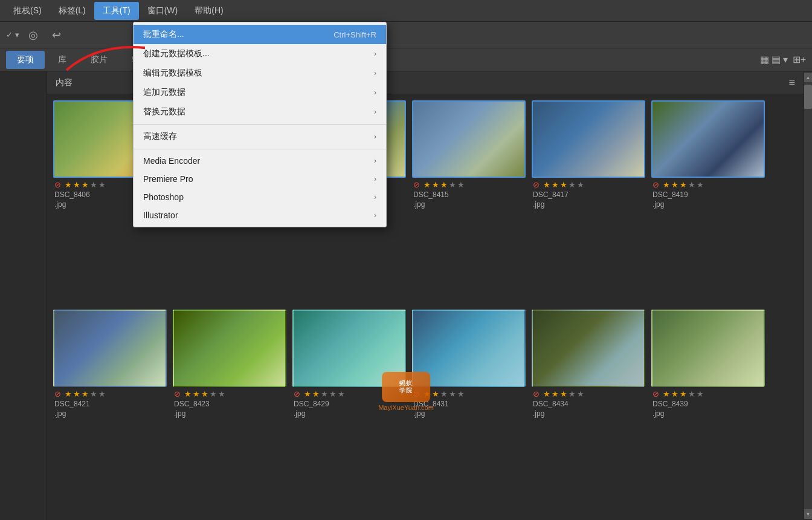 The image size is (812, 520). Describe the element at coordinates (260, 197) in the screenshot. I see `menu-item-photoshop: Photoshop›` at that location.